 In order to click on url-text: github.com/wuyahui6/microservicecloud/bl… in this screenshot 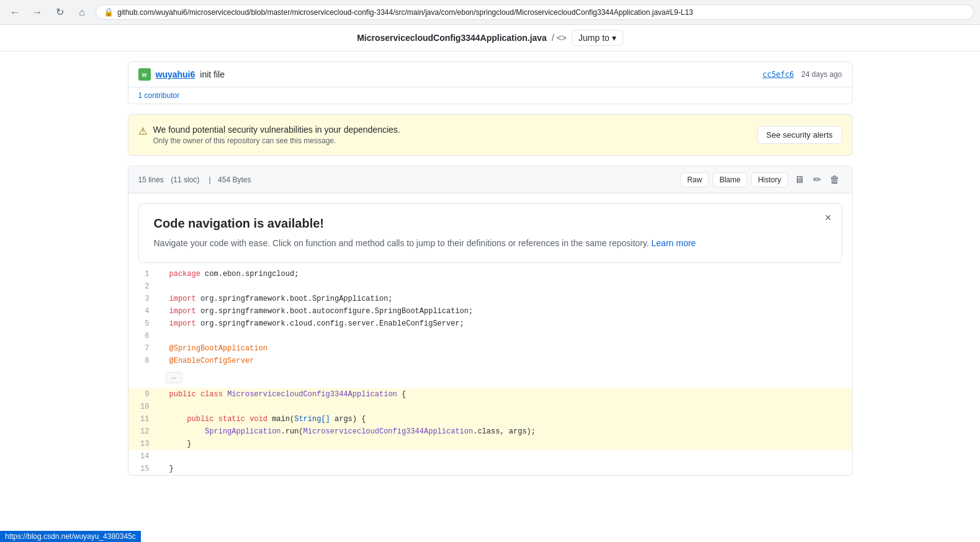, I will do `click(541, 12)`.